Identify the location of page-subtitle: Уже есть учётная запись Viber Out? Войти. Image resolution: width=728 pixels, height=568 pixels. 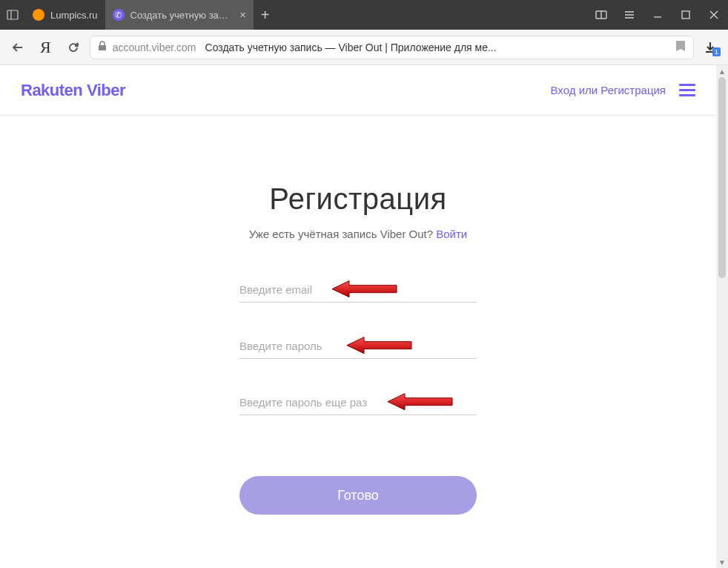
(359, 234).